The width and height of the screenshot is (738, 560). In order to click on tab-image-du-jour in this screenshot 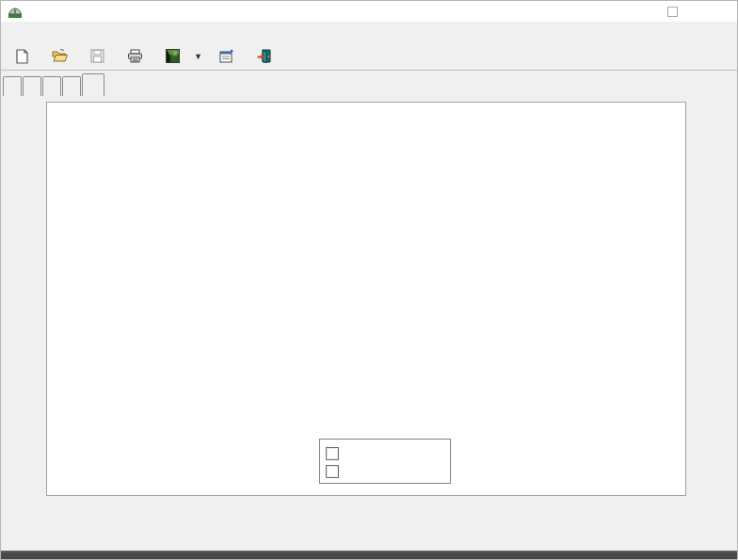, I will do `click(32, 87)`.